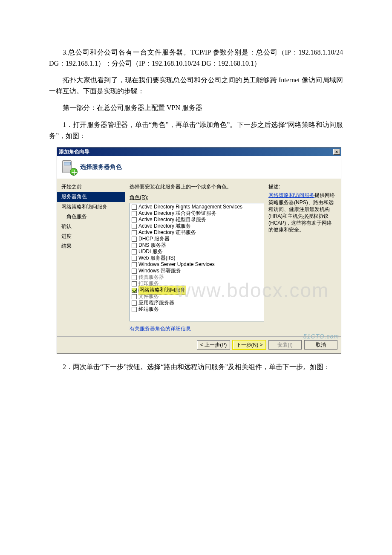 Image resolution: width=392 pixels, height=555 pixels. What do you see at coordinates (91, 217) in the screenshot?
I see `sidebar-item-role-services: 角色服务` at bounding box center [91, 217].